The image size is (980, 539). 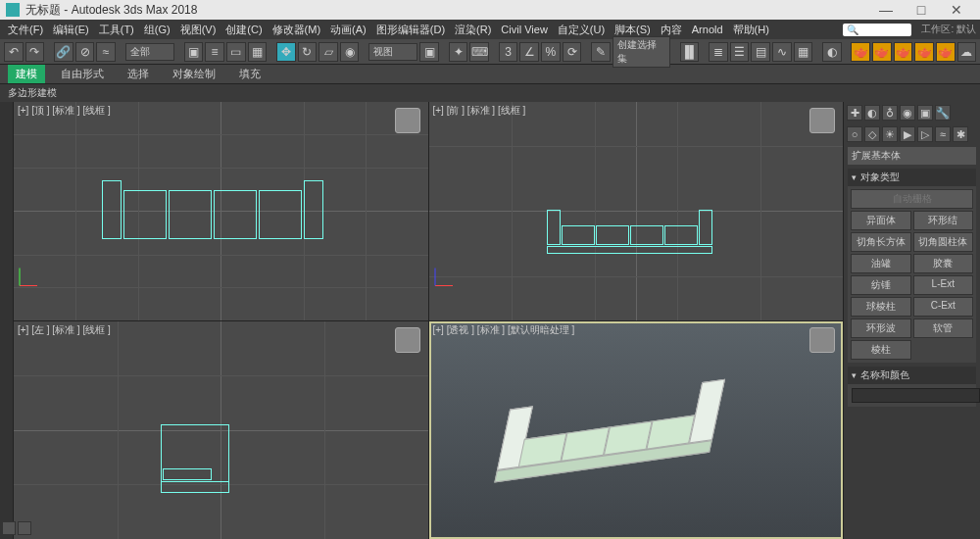 What do you see at coordinates (760, 52) in the screenshot?
I see `toggle-ribbon-button: ▤` at bounding box center [760, 52].